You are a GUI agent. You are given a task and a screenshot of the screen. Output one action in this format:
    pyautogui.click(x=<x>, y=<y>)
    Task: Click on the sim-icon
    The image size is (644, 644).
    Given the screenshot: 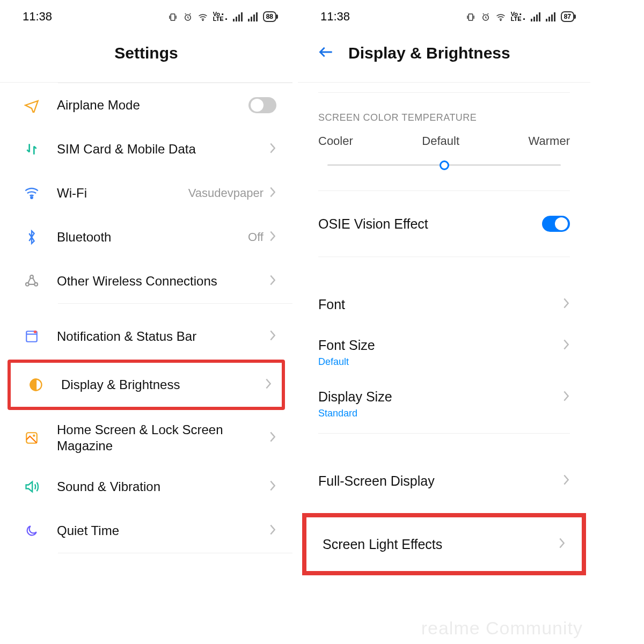 What is the action you would take?
    pyautogui.click(x=32, y=149)
    